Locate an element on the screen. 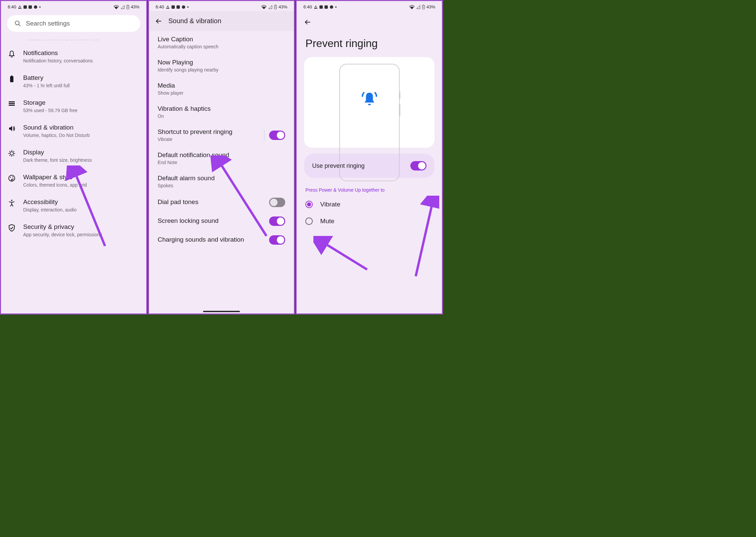 The image size is (756, 537). setting-row: Default notification soundEnd Note is located at coordinates (221, 158).